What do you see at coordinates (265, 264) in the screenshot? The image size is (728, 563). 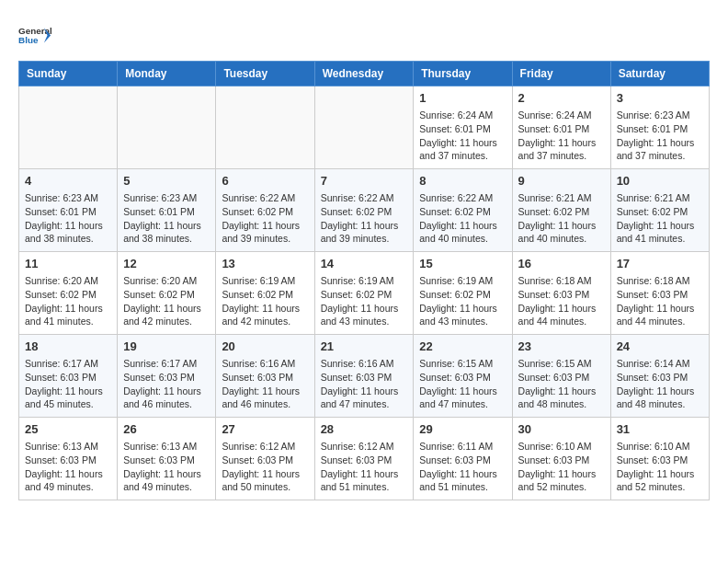 I see `day-number: 13` at bounding box center [265, 264].